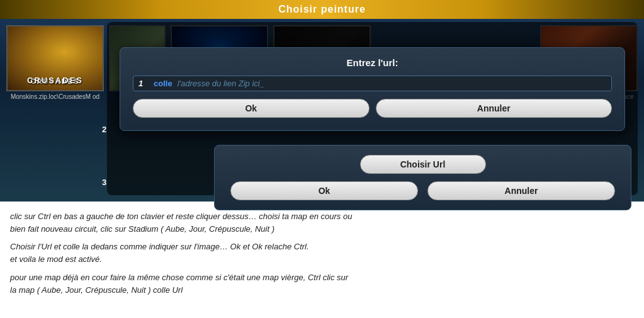 Image resolution: width=644 pixels, height=318 pixels. What do you see at coordinates (160, 247) in the screenshot?
I see `instruction-line3: Choisir l'Url et colle la dedans comme i…` at bounding box center [160, 247].